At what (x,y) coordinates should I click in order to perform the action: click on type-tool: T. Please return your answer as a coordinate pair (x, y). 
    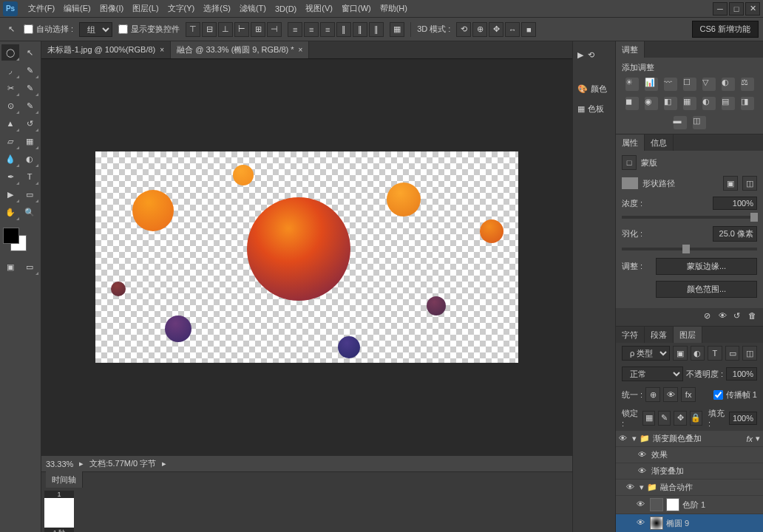
    Looking at the image, I should click on (30, 177).